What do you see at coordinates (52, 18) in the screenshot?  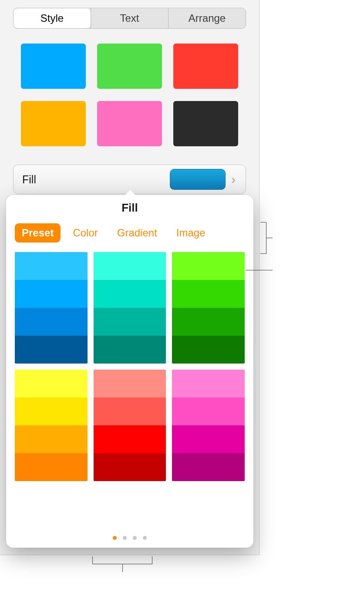 I see `tab-style-label: Style` at bounding box center [52, 18].